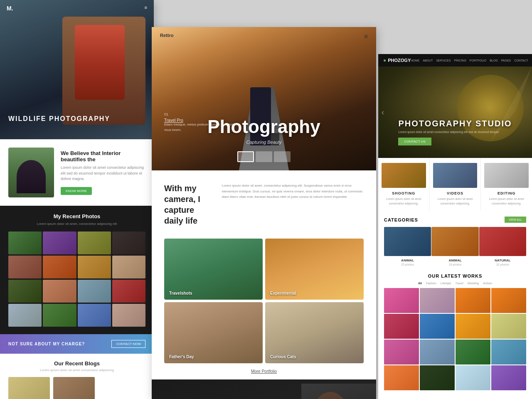 The width and height of the screenshot is (532, 399). I want to click on hamburger-icon: ≡, so click(366, 37).